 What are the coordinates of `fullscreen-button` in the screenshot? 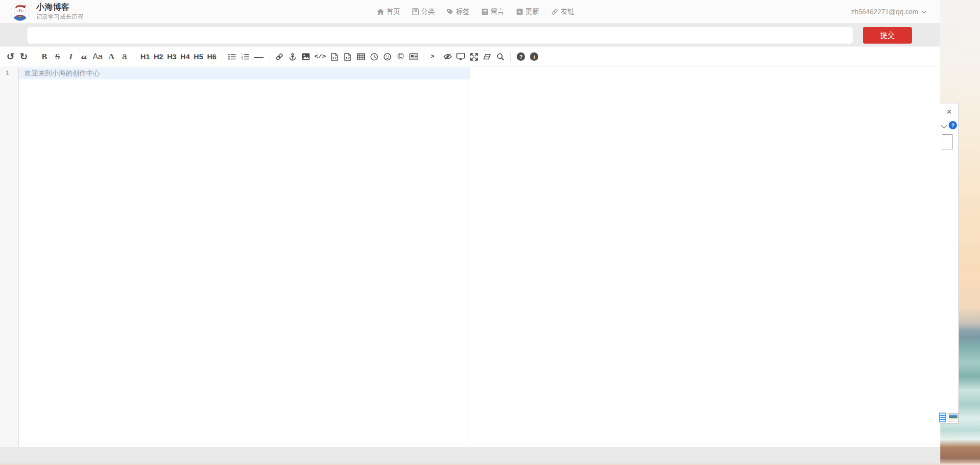 It's located at (474, 57).